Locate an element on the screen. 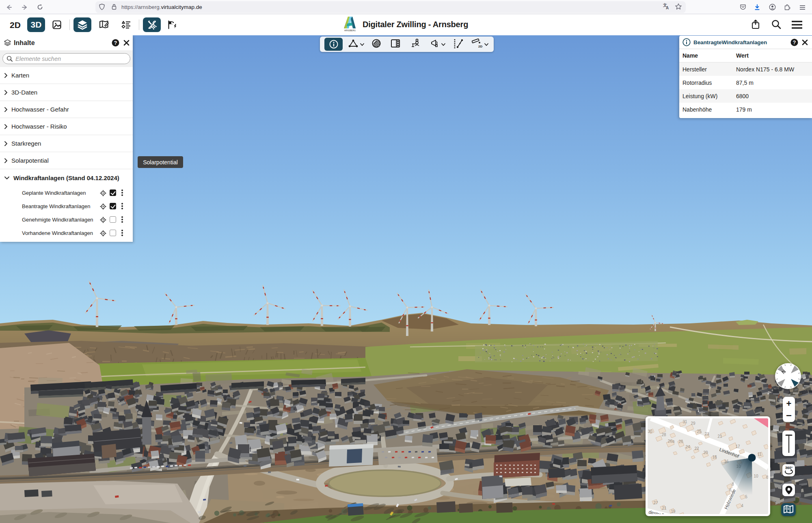 This screenshot has height=523, width=812. svg-text: 10 is located at coordinates (756, 476).